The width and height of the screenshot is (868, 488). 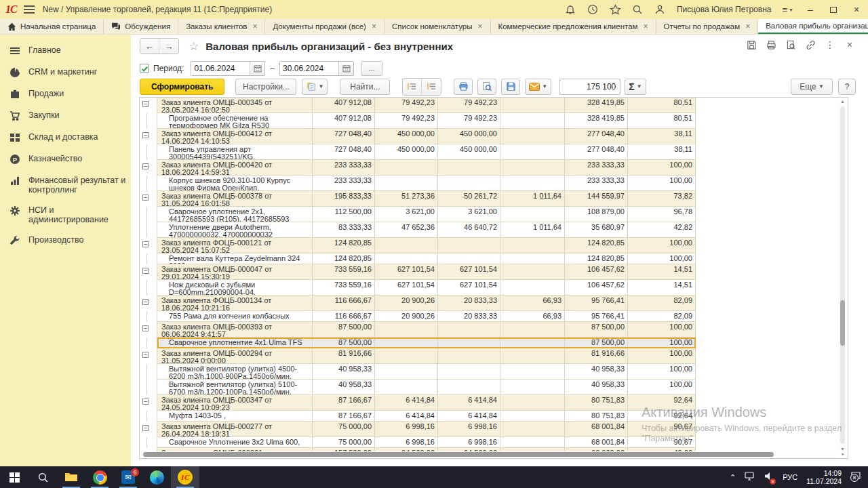 What do you see at coordinates (344, 416) in the screenshot?
I see `row-value-cell: 87 166,67` at bounding box center [344, 416].